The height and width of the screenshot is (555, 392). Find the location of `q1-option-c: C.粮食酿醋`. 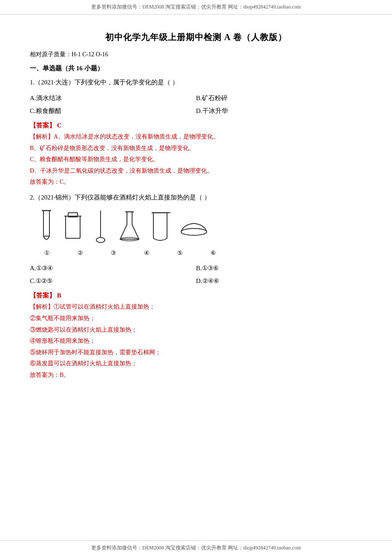

q1-option-c: C.粮食酿醋 is located at coordinates (113, 111).